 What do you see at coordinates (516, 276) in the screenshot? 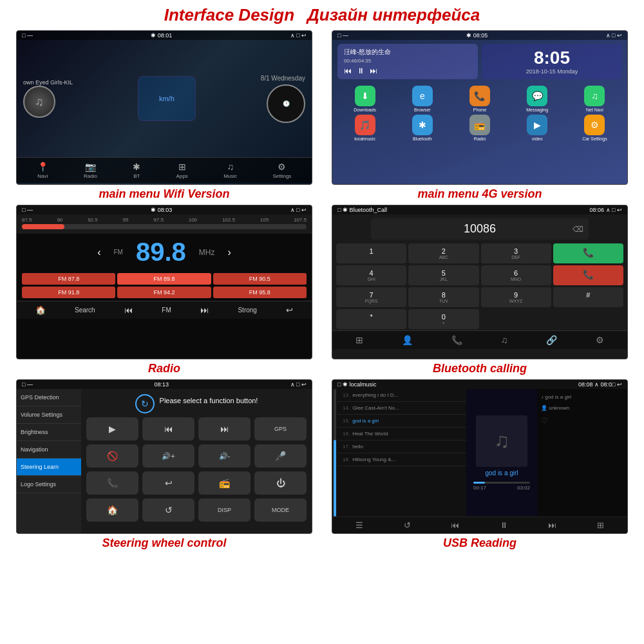
I see `key-6: 6MNO` at bounding box center [516, 276].